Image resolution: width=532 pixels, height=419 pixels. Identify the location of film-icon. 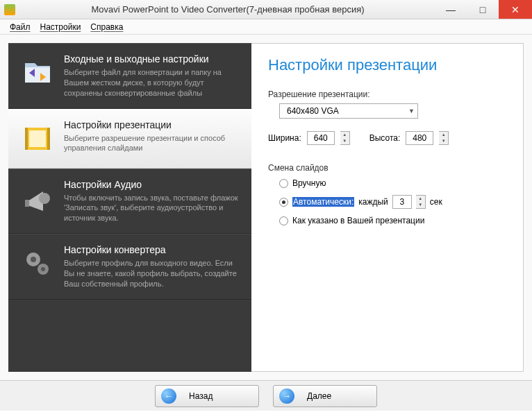
(38, 139).